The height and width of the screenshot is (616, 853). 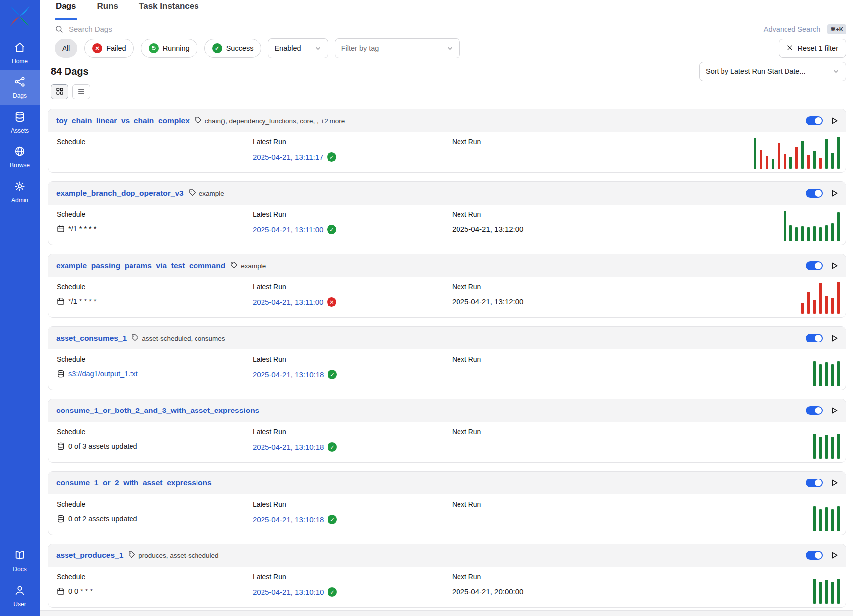 What do you see at coordinates (298, 48) in the screenshot?
I see `enabled-select: Enabled` at bounding box center [298, 48].